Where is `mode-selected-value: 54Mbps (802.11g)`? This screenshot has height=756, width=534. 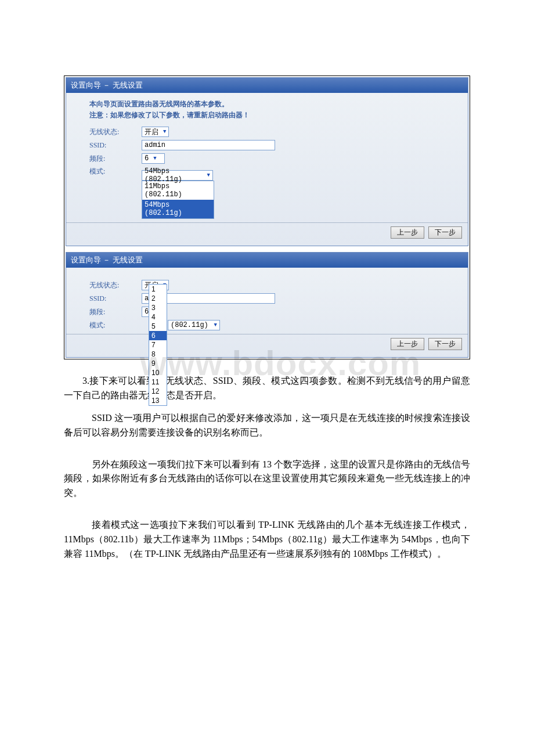 mode-selected-value: 54Mbps (802.11g) is located at coordinates (174, 175).